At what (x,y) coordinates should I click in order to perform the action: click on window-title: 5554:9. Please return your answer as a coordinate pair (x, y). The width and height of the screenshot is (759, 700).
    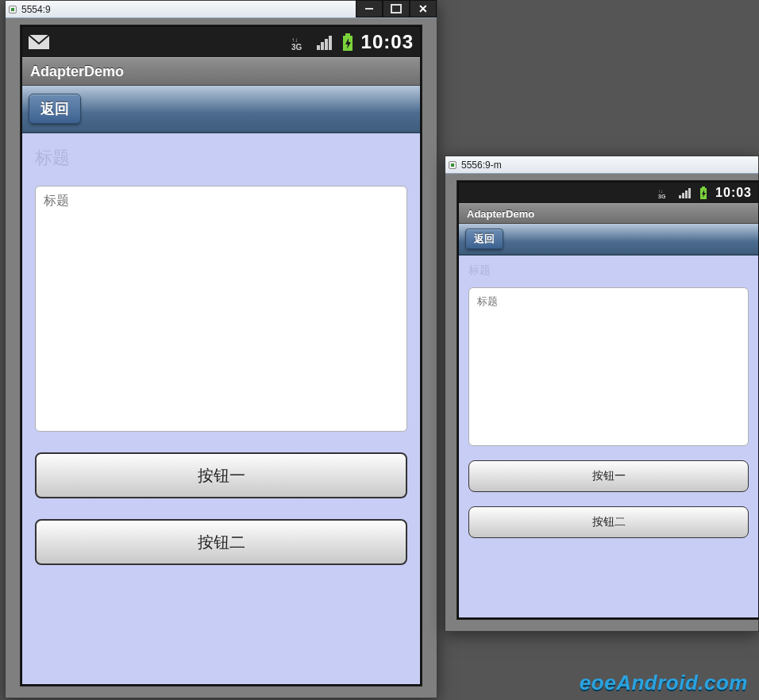
    Looking at the image, I should click on (37, 10).